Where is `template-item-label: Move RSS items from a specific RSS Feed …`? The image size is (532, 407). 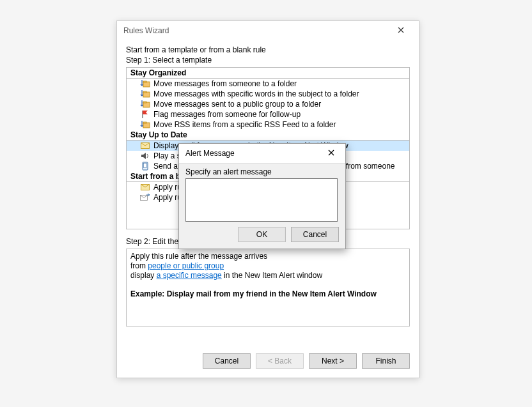
template-item-label: Move RSS items from a specific RSS Feed … is located at coordinates (243, 125).